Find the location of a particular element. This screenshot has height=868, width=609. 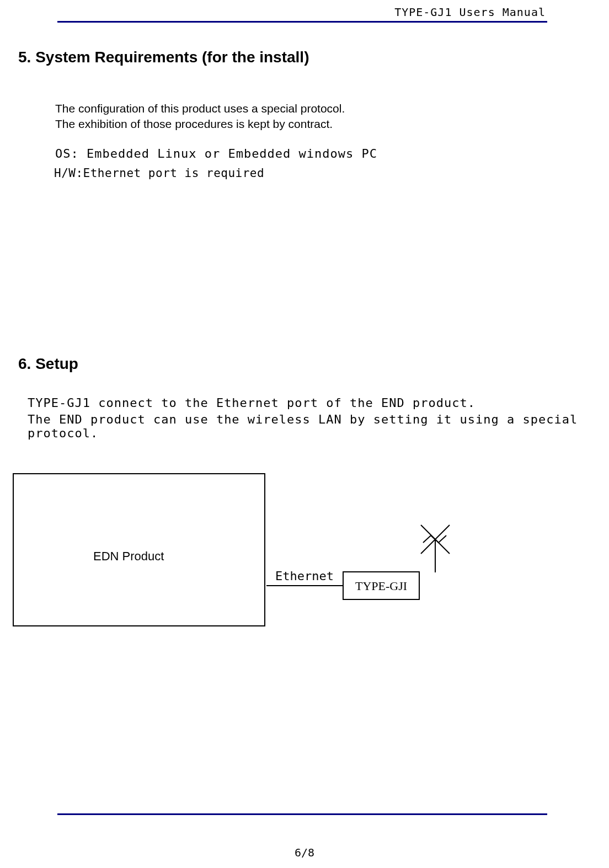

page-number: 6/8 is located at coordinates (304, 853).